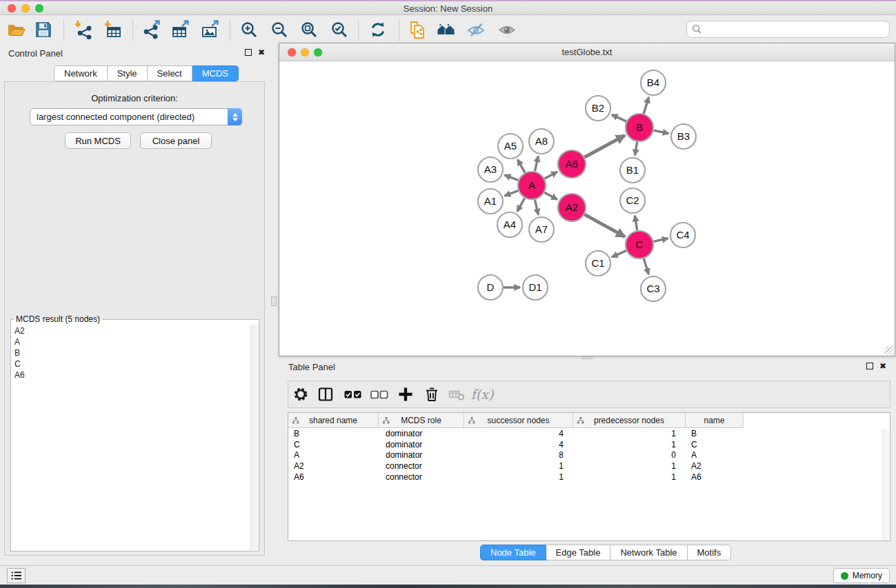  I want to click on graph-edge-A-A5, so click(521, 165).